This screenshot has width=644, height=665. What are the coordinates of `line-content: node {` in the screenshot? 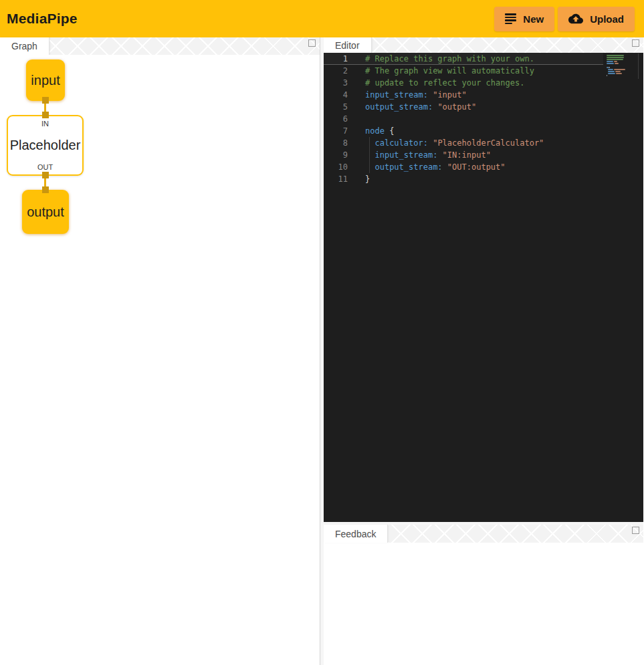 It's located at (370, 131).